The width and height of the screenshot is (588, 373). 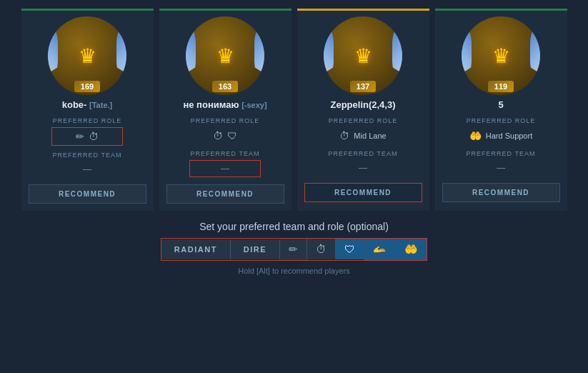 What do you see at coordinates (218, 136) in the screenshot?
I see `offlane-icon-2: ⏱` at bounding box center [218, 136].